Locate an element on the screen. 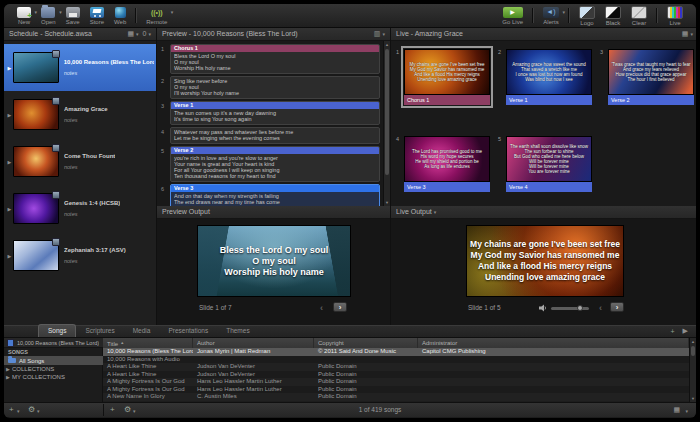  open-button: Open ▾ is located at coordinates (48, 16).